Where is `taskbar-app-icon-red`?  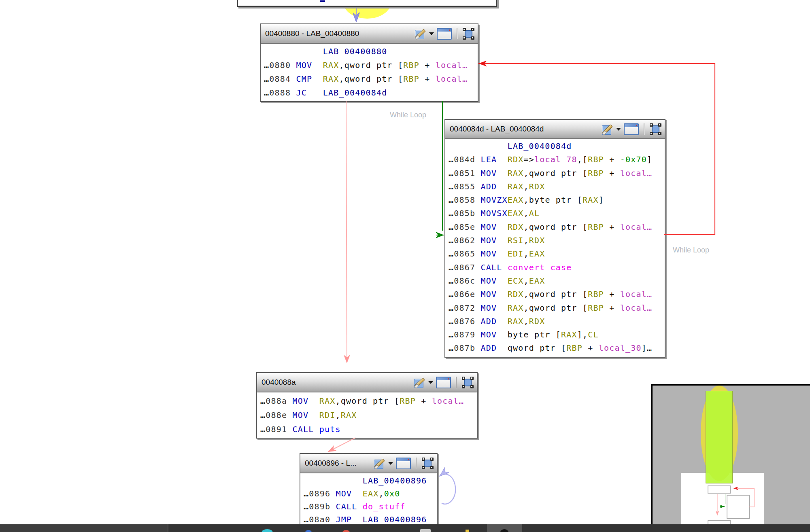 taskbar-app-icon-red is located at coordinates (346, 531).